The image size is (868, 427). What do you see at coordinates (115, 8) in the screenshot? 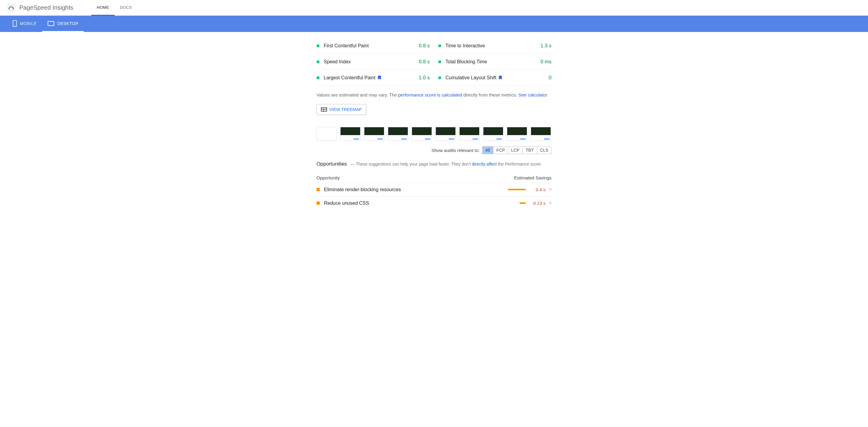
I see `nav-tabs: HOME DOCS` at bounding box center [115, 8].